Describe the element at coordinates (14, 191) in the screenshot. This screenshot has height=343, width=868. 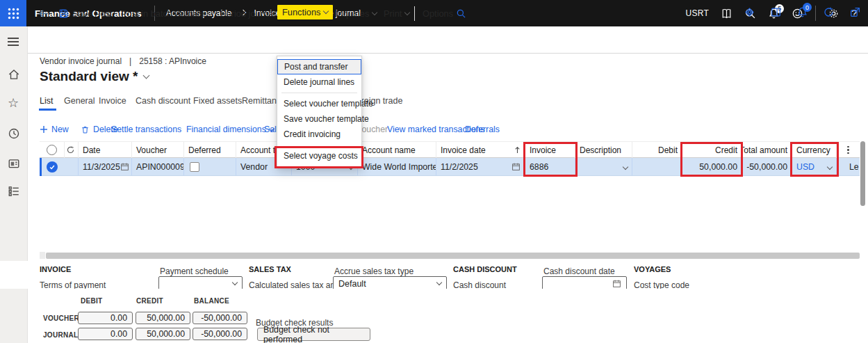
I see `modules-list-icon` at that location.